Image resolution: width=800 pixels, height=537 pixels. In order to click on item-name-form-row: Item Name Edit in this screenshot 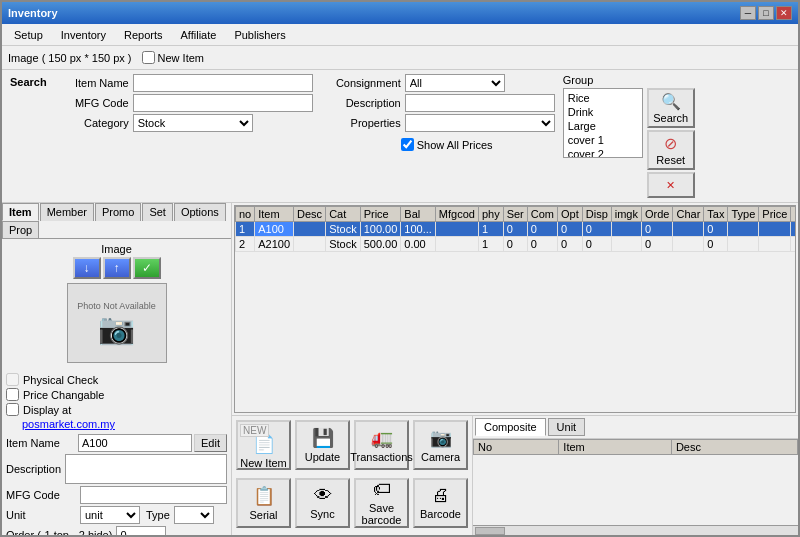, I will do `click(116, 443)`.